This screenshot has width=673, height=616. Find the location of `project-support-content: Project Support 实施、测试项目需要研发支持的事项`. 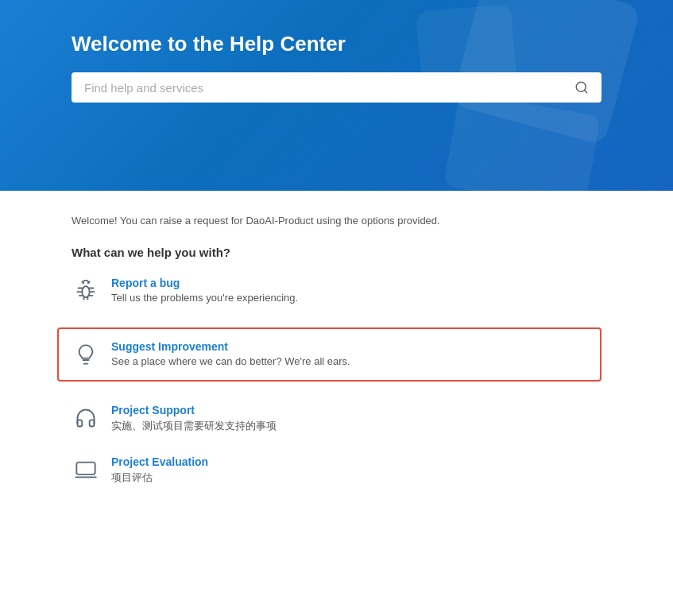

project-support-content: Project Support 实施、测试项目需要研发支持的事项 is located at coordinates (194, 418).